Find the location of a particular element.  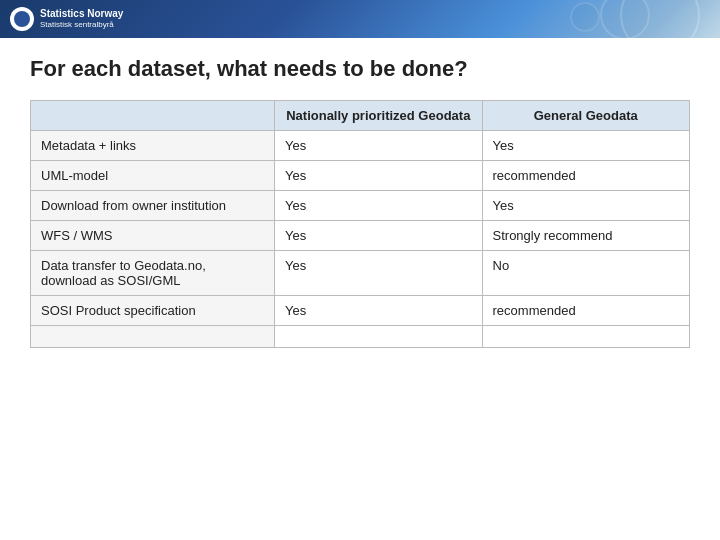

col-header-empty is located at coordinates (153, 116).